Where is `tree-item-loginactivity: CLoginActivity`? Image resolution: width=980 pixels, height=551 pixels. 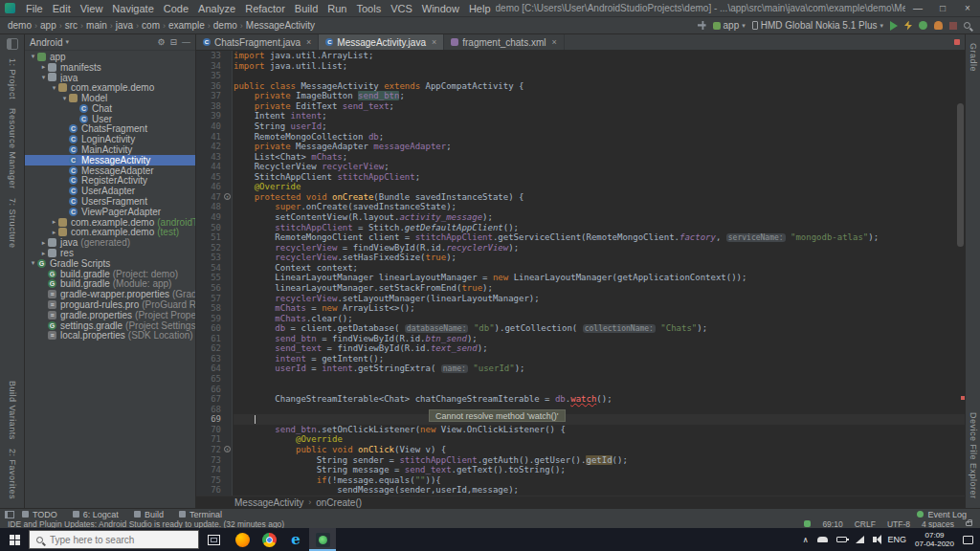
tree-item-loginactivity: CLoginActivity is located at coordinates (110, 140).